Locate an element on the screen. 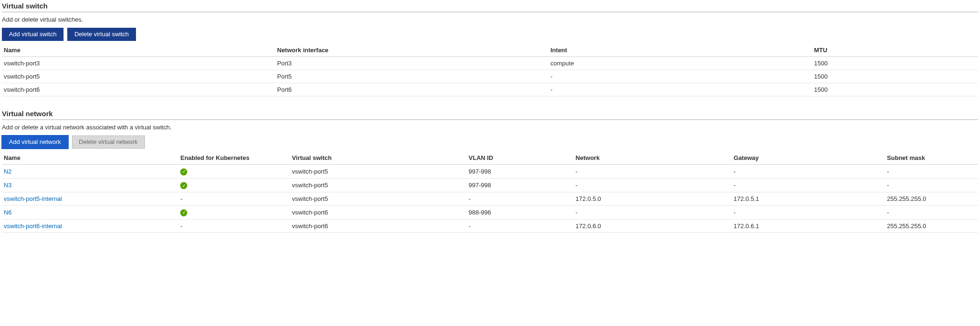  table-row: vswitch-port5Port5-1500 is located at coordinates (490, 77).